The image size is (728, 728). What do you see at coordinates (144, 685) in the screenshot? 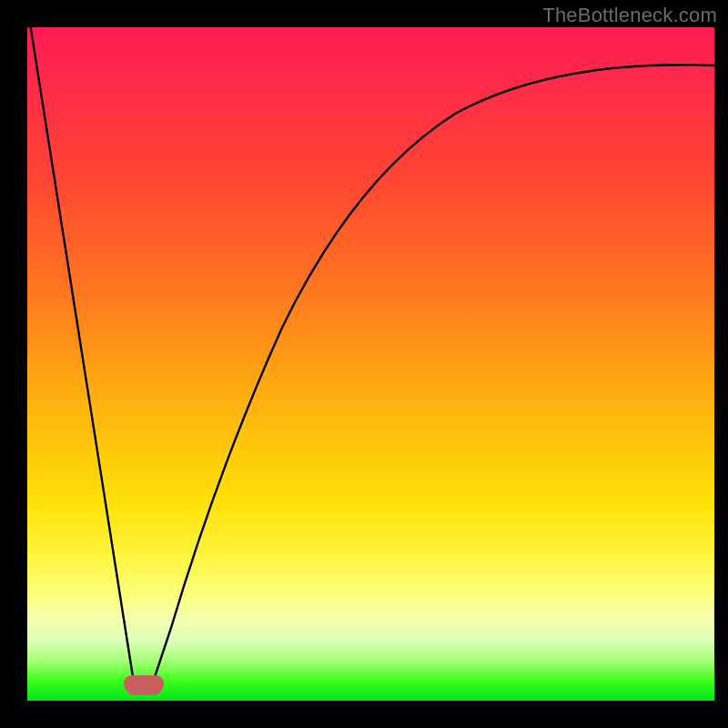
I see `valley-marker` at bounding box center [144, 685].